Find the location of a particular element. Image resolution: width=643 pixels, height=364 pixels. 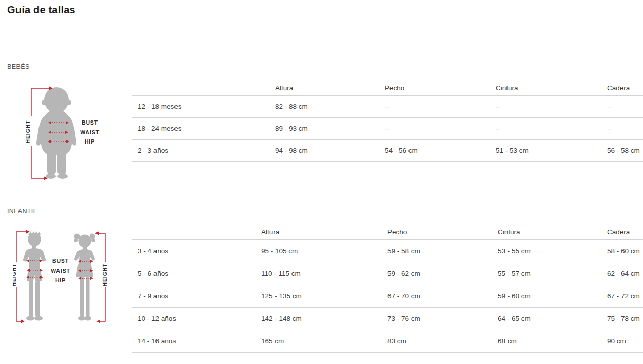

baby-silhouette-diagram: HEIGHT BUST WAIST HIP is located at coordinates (77, 132).